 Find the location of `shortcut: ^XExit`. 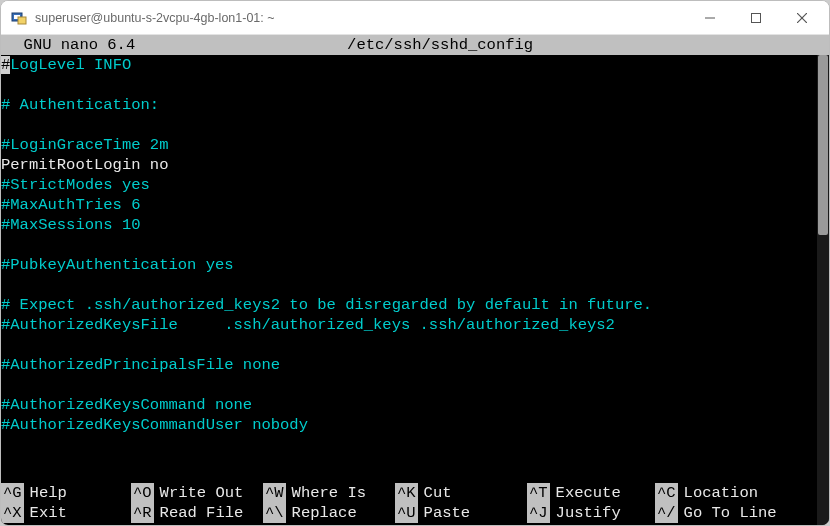

shortcut: ^XExit is located at coordinates (66, 513).